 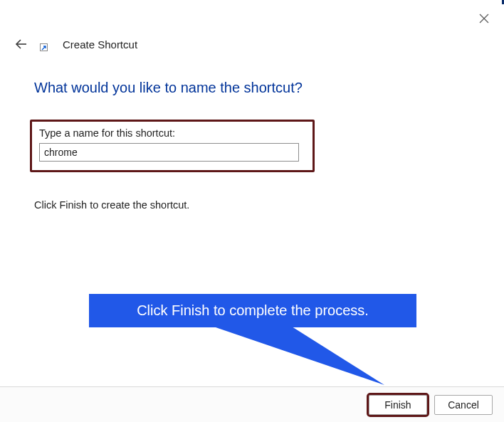 What do you see at coordinates (172, 146) in the screenshot?
I see `name-field-highlight: Type a name for this shortcut:` at bounding box center [172, 146].